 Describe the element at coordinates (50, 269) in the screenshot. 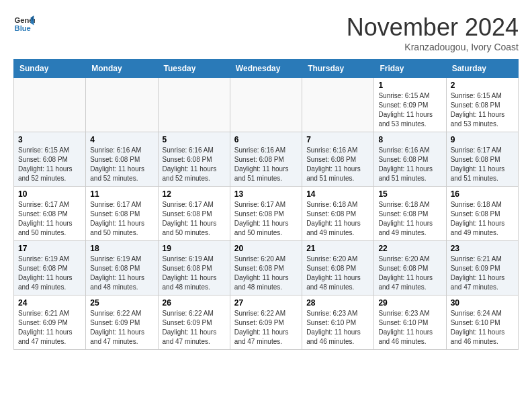

I see `calendar-cell: 17Sunrise: 6:19 AMSunset: 6:08 PMDayligh…` at that location.